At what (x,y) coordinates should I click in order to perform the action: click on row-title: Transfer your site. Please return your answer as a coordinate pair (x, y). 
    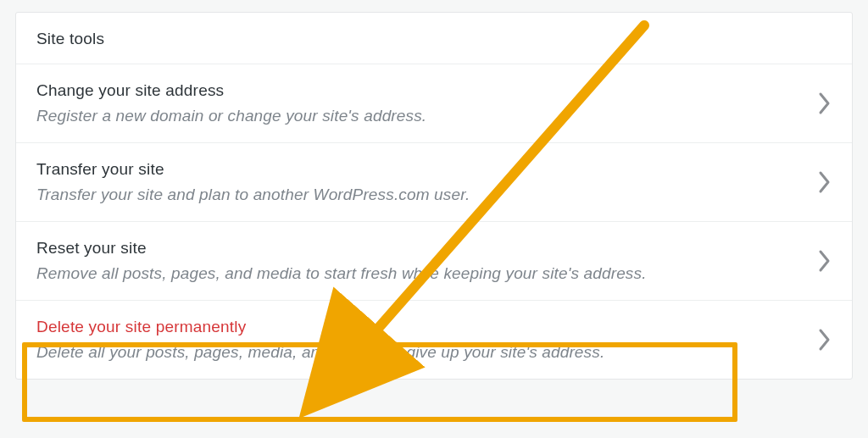
    Looking at the image, I should click on (417, 169).